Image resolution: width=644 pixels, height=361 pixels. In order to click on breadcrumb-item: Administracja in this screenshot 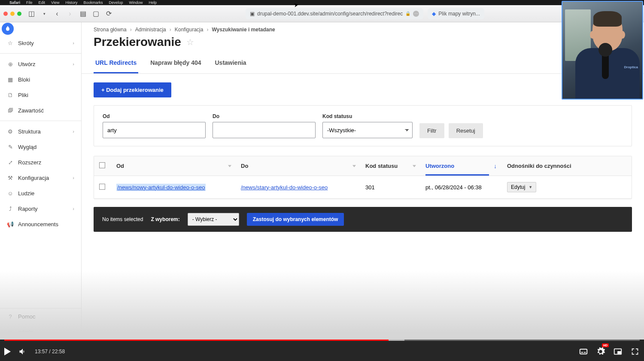, I will do `click(151, 30)`.